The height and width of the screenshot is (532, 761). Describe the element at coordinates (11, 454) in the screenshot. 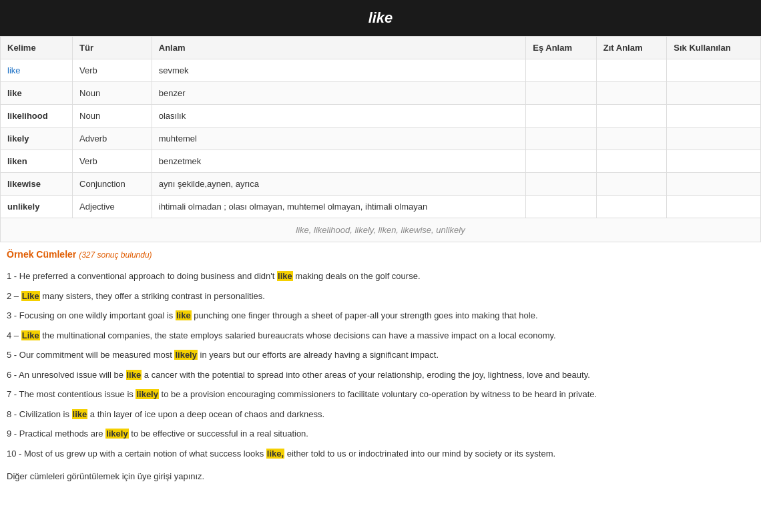

I see `example-number: 10` at that location.